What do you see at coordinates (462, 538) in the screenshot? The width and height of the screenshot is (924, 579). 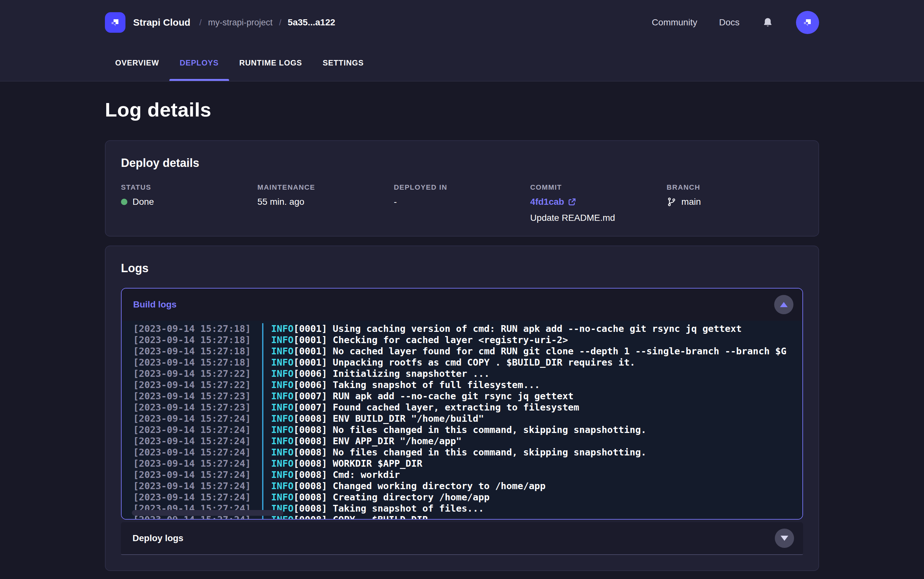 I see `deploy-logs-header: Deploy logs` at bounding box center [462, 538].